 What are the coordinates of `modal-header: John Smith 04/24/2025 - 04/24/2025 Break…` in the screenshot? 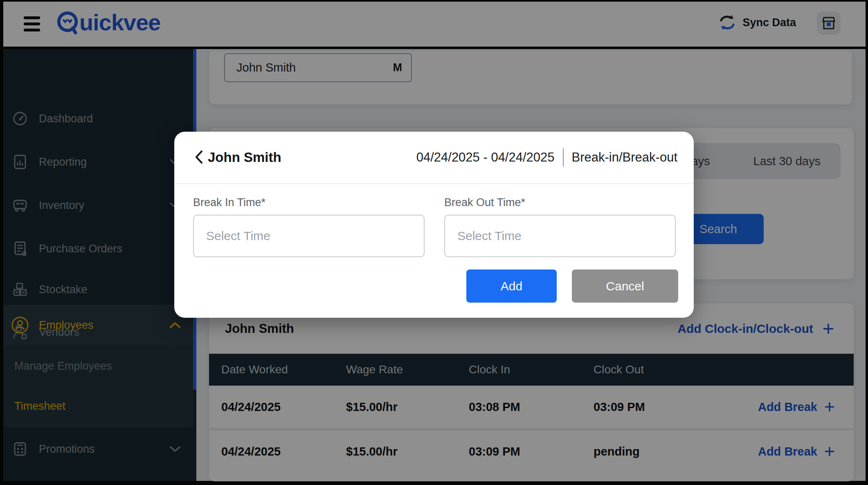 It's located at (434, 157).